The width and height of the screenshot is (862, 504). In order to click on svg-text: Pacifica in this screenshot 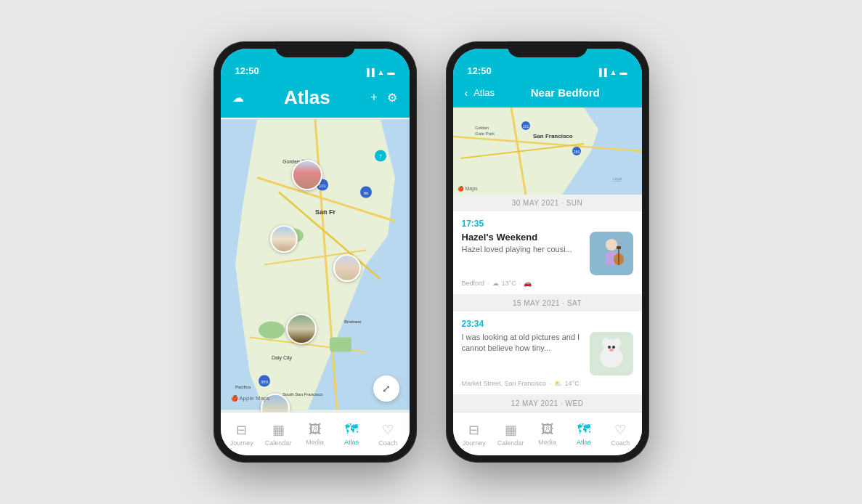, I will do `click(243, 387)`.